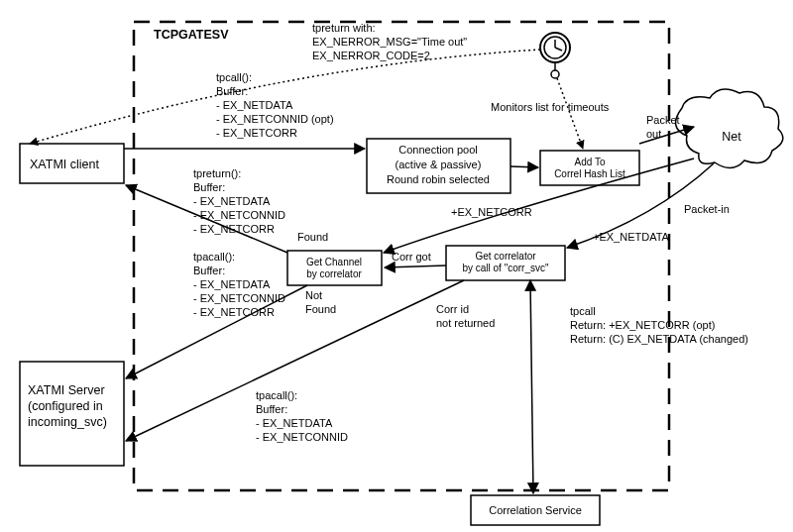 The image size is (793, 532). I want to click on connpool-l1: Connection pool, so click(438, 150).